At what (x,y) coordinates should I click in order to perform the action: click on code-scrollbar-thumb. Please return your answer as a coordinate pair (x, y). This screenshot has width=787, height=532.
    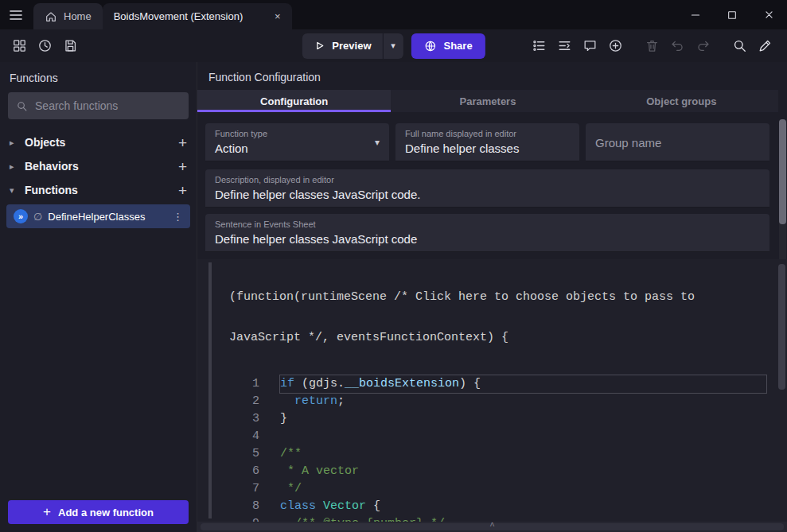
    Looking at the image, I should click on (781, 327).